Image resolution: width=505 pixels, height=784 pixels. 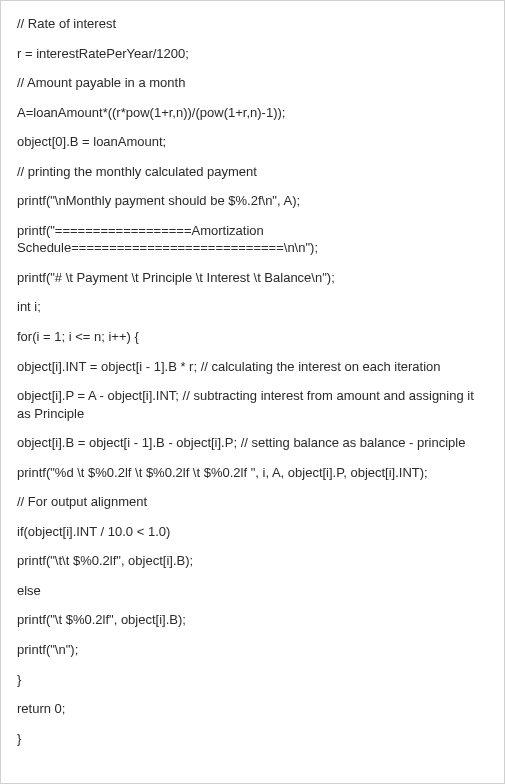 I want to click on code-line: // For output alignment, so click(x=252, y=502).